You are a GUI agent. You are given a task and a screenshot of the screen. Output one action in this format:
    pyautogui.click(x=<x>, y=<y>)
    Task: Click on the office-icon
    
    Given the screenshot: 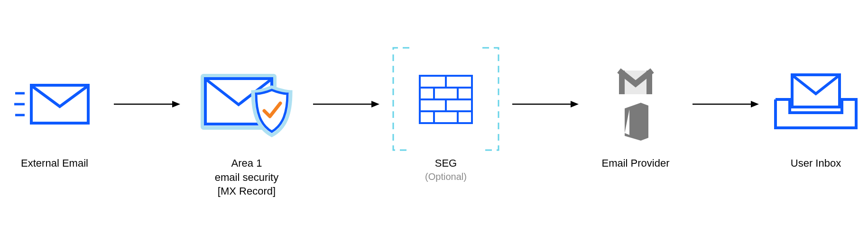 What is the action you would take?
    pyautogui.click(x=637, y=122)
    